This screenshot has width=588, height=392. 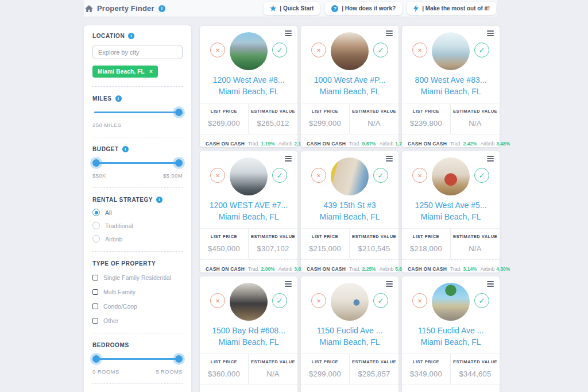 What do you see at coordinates (138, 225) in the screenshot?
I see `rental-strategy-option-traditional: Traditional` at bounding box center [138, 225].